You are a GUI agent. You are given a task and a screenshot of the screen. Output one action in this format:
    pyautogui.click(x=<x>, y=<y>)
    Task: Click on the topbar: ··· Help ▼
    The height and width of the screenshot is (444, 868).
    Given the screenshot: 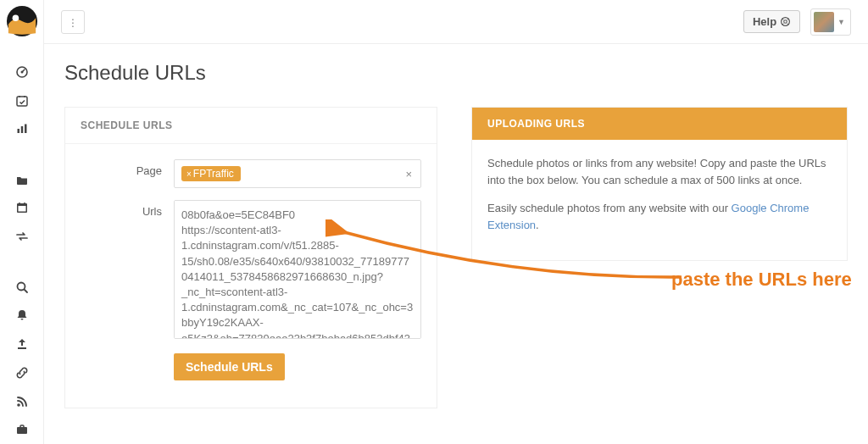 What is the action you would take?
    pyautogui.click(x=456, y=22)
    